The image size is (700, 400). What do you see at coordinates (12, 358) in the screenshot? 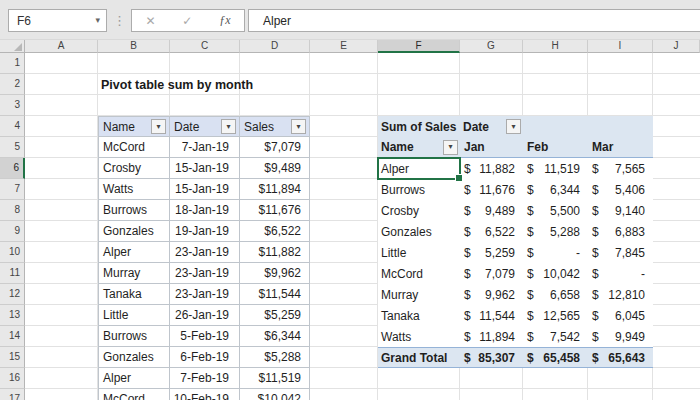
I see `row-header-15: 15` at bounding box center [12, 358].